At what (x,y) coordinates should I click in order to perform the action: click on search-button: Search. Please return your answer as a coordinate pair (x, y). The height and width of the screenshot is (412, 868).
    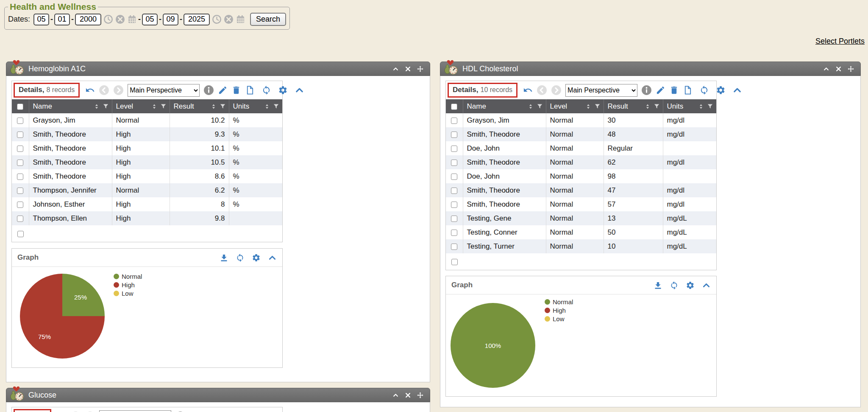
    Looking at the image, I should click on (268, 20).